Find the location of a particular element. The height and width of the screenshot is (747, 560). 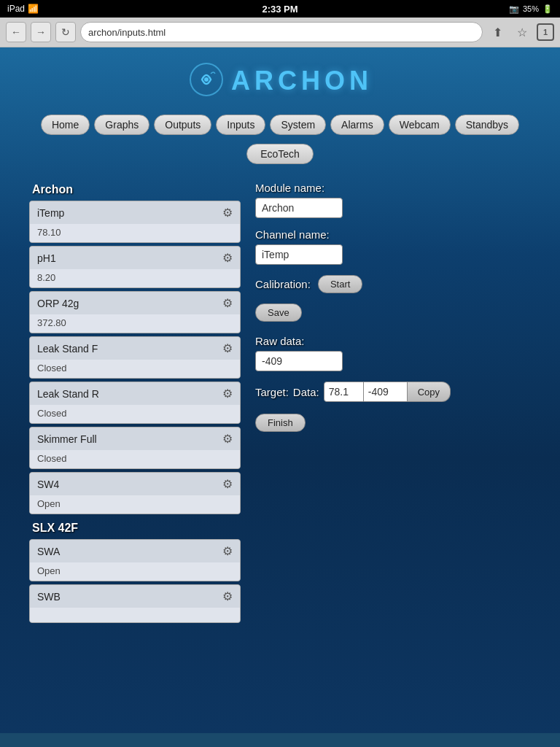

calibration-label: Calibration: is located at coordinates (283, 285).